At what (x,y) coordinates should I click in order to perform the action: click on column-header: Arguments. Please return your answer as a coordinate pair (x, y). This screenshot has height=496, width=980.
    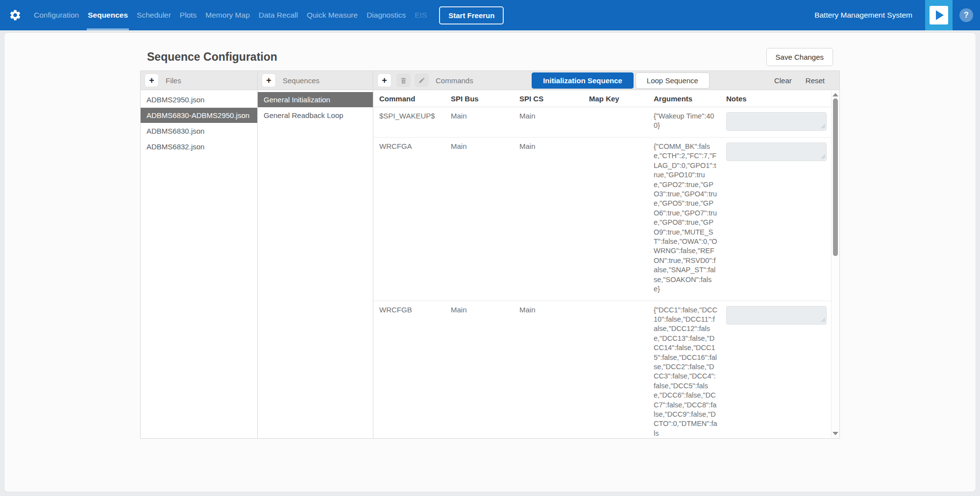
    Looking at the image, I should click on (684, 99).